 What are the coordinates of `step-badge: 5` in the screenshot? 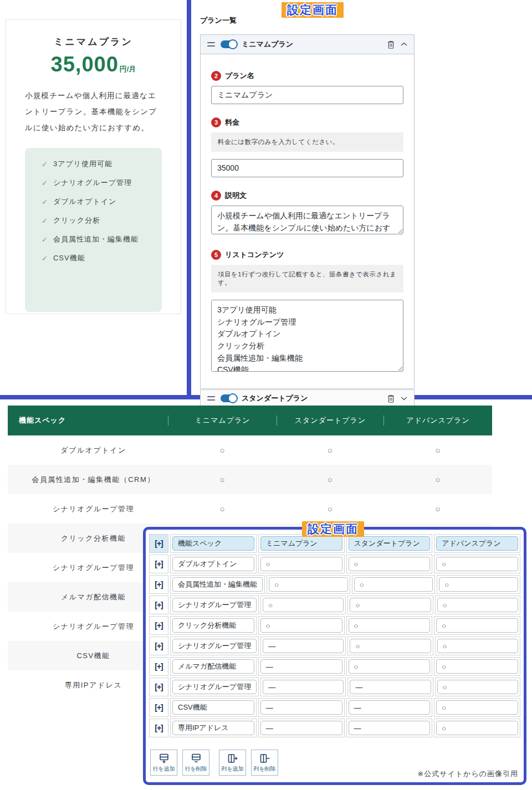 It's located at (216, 255).